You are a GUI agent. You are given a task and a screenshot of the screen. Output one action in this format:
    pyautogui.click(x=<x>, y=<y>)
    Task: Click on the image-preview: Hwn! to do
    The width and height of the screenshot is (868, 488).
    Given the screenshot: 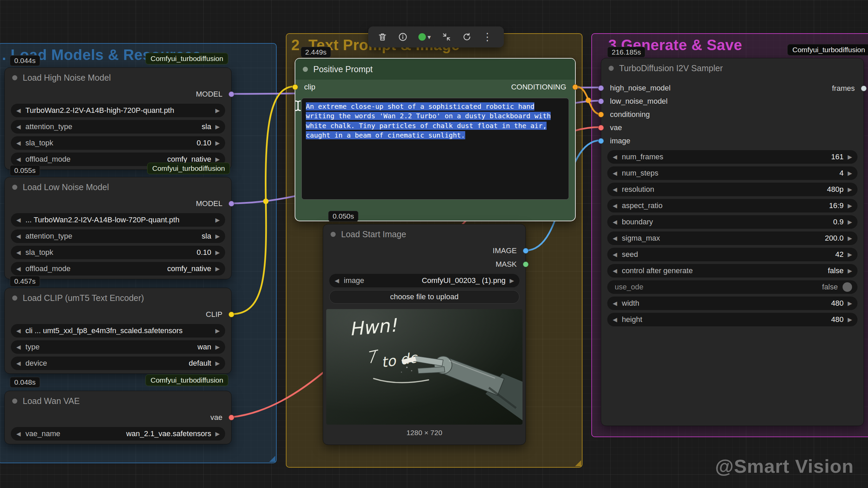 What is the action you would take?
    pyautogui.click(x=425, y=367)
    